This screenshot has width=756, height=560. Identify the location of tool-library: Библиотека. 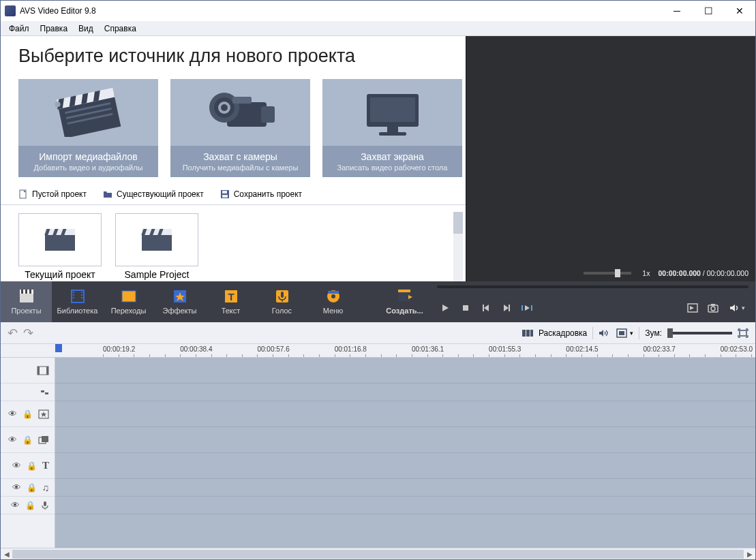
(78, 302).